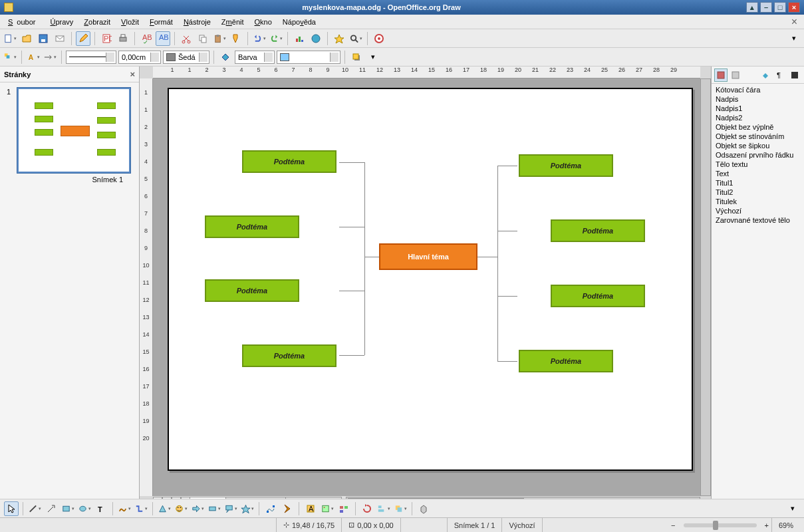 The height and width of the screenshot is (532, 804). What do you see at coordinates (33, 57) in the screenshot?
I see `line-style-button: A` at bounding box center [33, 57].